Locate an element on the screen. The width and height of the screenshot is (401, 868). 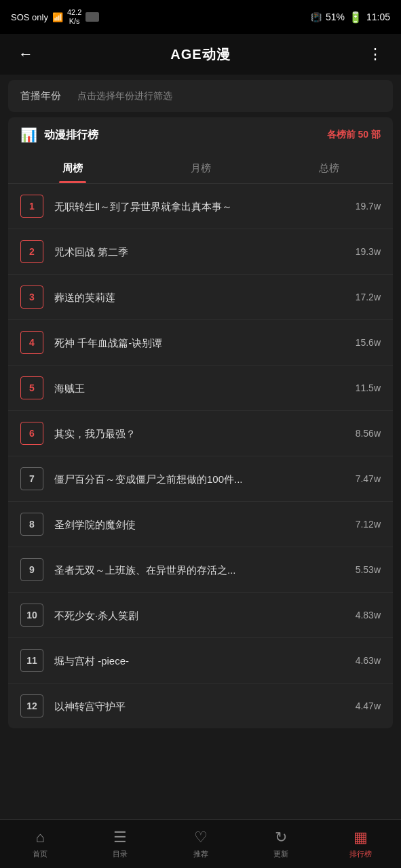
recommend-label: 推荐 is located at coordinates (201, 854).